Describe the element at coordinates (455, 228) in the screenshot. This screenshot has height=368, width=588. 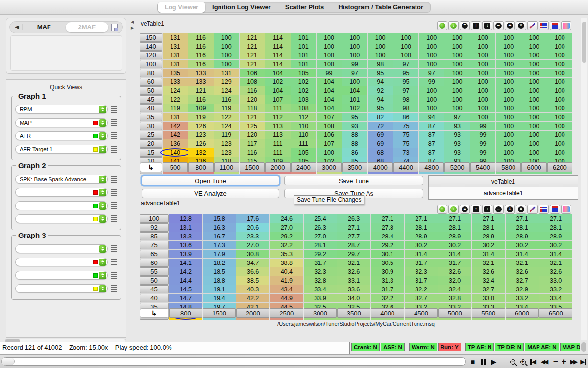
I see `table-cell: 28.1` at that location.